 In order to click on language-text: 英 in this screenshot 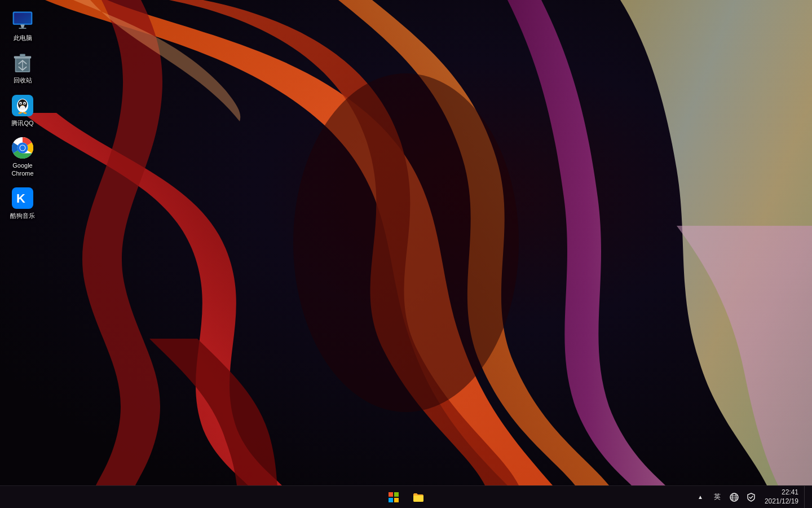, I will do `click(717, 497)`.